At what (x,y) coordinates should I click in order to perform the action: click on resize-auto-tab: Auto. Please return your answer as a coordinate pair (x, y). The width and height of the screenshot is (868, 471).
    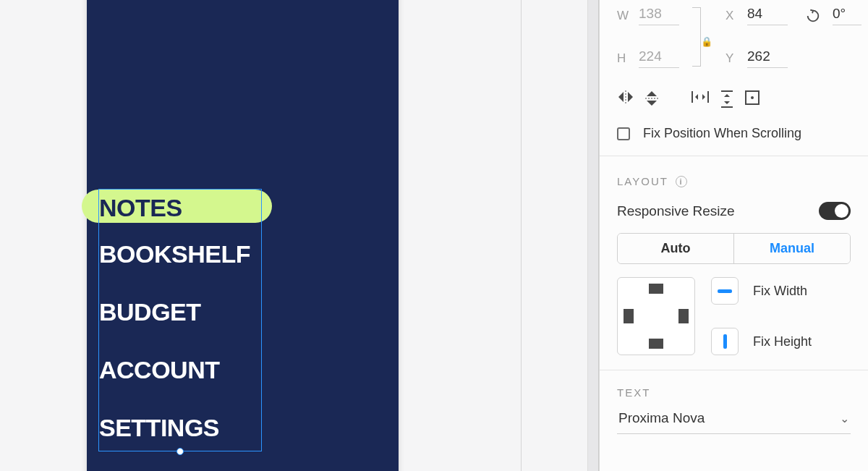
    Looking at the image, I should click on (676, 249).